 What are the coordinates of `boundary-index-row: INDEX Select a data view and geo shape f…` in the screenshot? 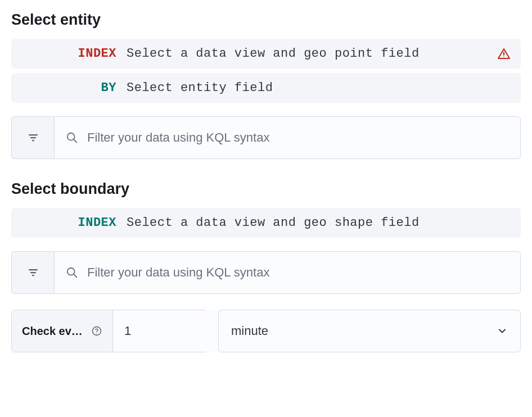 It's located at (266, 223).